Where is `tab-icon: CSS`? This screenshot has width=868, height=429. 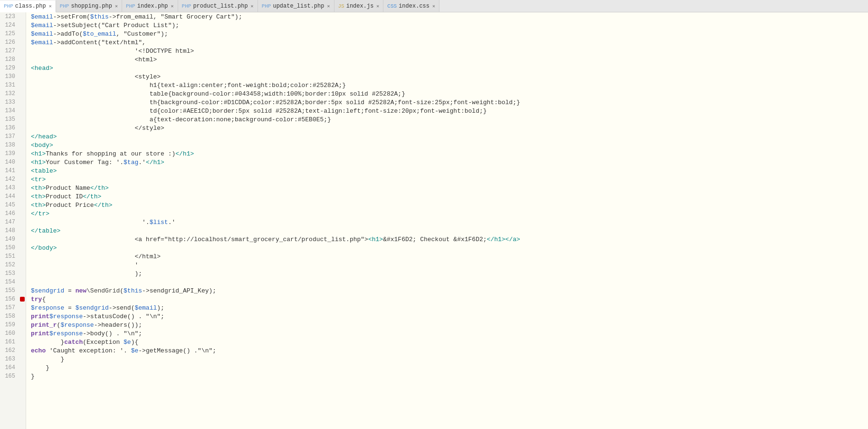 tab-icon: CSS is located at coordinates (392, 6).